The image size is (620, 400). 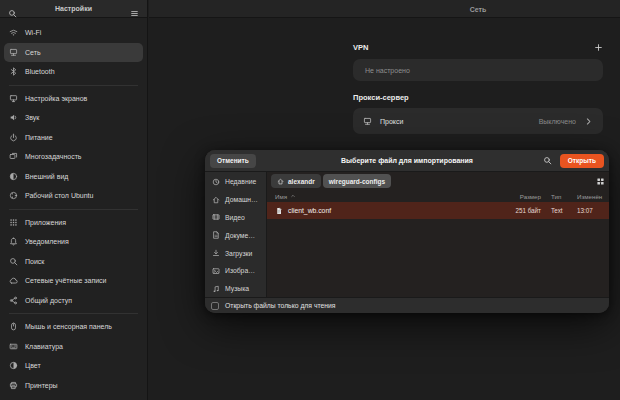 I want to click on ubuntu-icon, so click(x=14, y=196).